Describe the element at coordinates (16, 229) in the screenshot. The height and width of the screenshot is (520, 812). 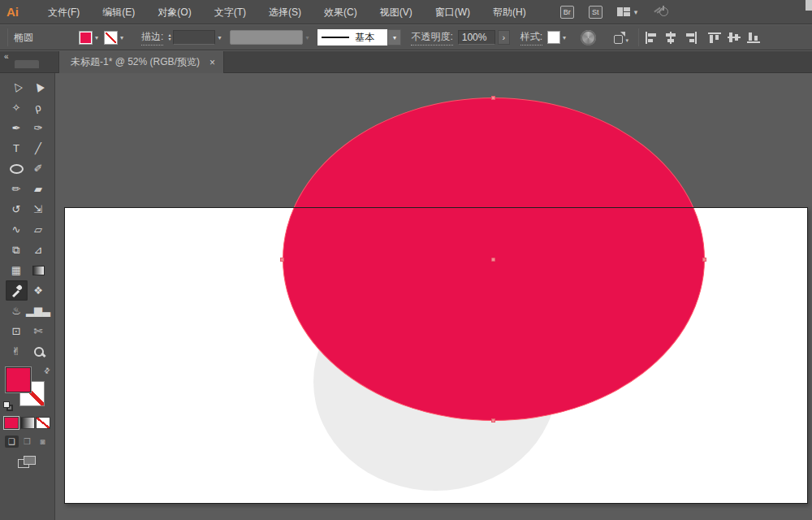
I see `width-tool: ∿` at that location.